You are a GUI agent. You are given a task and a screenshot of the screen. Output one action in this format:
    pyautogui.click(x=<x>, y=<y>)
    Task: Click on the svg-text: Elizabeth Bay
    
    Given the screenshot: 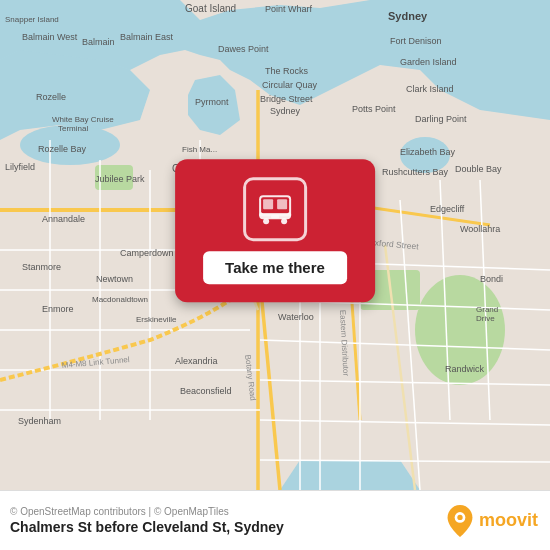 What is the action you would take?
    pyautogui.click(x=428, y=152)
    